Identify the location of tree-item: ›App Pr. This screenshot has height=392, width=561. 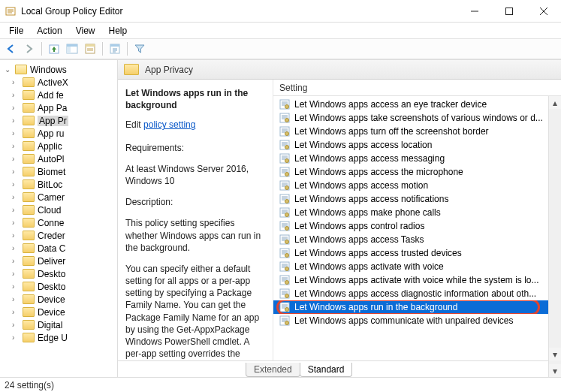
(61, 120).